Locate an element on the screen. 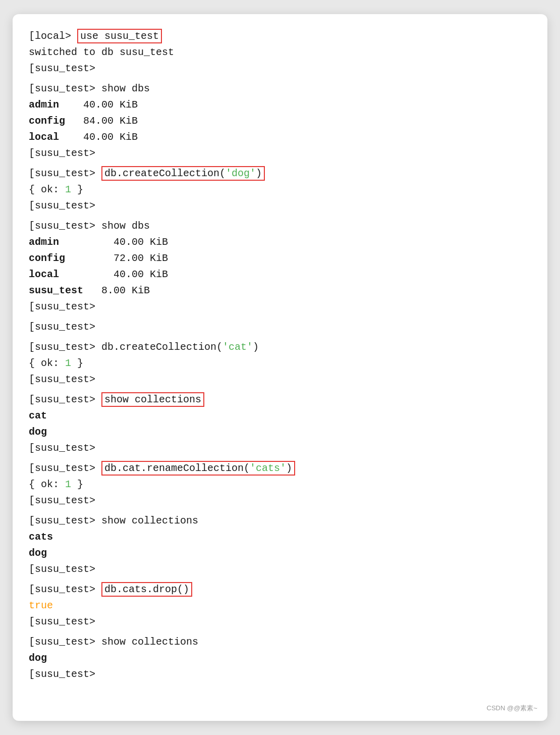 The height and width of the screenshot is (735, 560). line-22: [susu_test> show collections is located at coordinates (280, 400).